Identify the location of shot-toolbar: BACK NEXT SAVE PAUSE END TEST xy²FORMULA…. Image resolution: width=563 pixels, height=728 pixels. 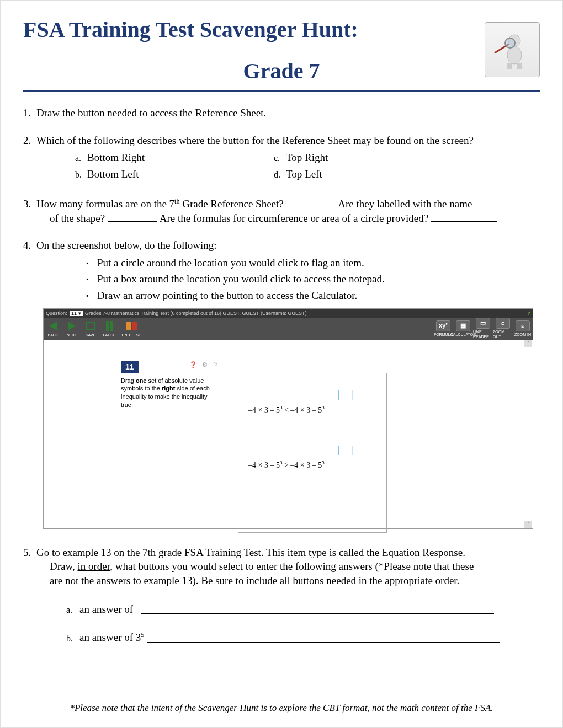
(288, 329).